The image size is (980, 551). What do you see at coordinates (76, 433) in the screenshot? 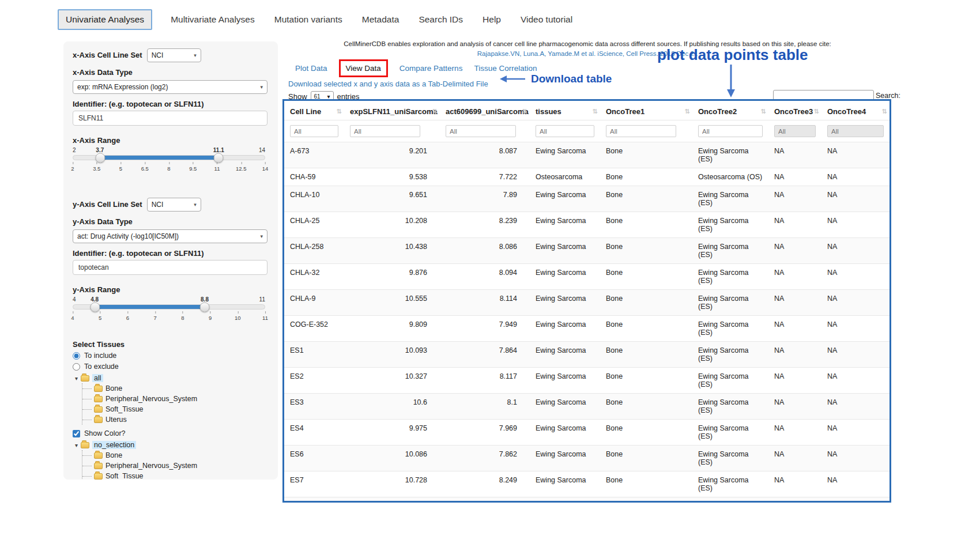
I see `show-color-checkbox` at bounding box center [76, 433].